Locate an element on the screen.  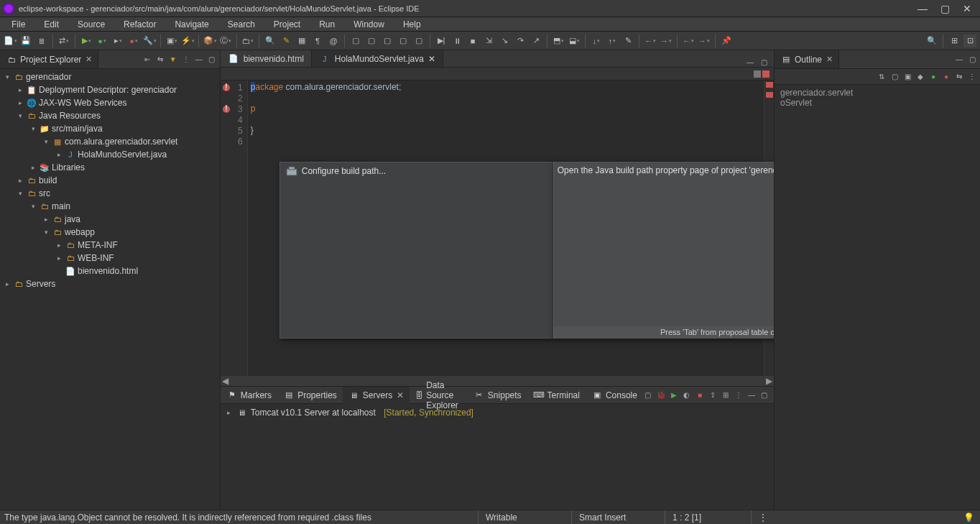
hide-local-button: ● is located at coordinates (933, 77).